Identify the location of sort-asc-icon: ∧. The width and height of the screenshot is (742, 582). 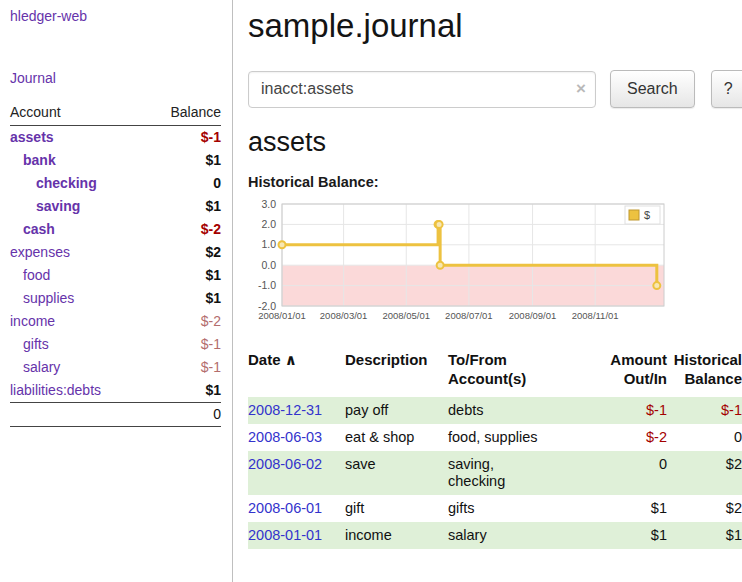
(291, 360).